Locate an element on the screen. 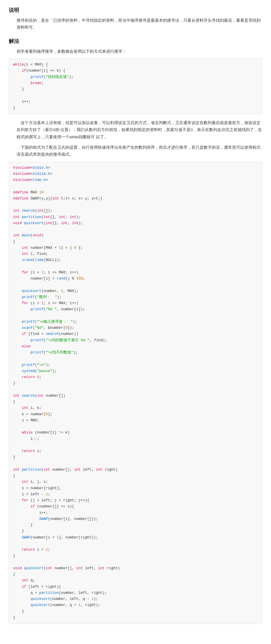  desc-jiefa-3: 下面的程式为了配合卫兵的设置，自行使用快速排序法先将产生的数列排序，然后才进行搜… is located at coordinates (135, 151).